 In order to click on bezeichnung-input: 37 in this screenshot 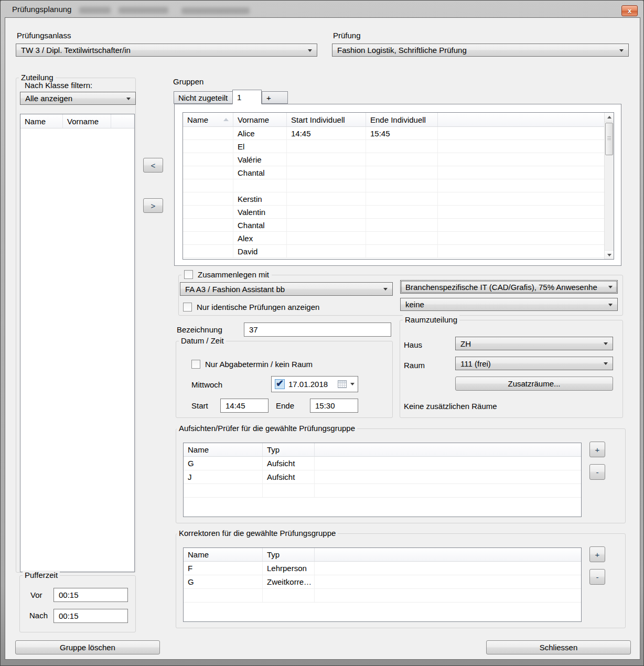, I will do `click(318, 329)`.